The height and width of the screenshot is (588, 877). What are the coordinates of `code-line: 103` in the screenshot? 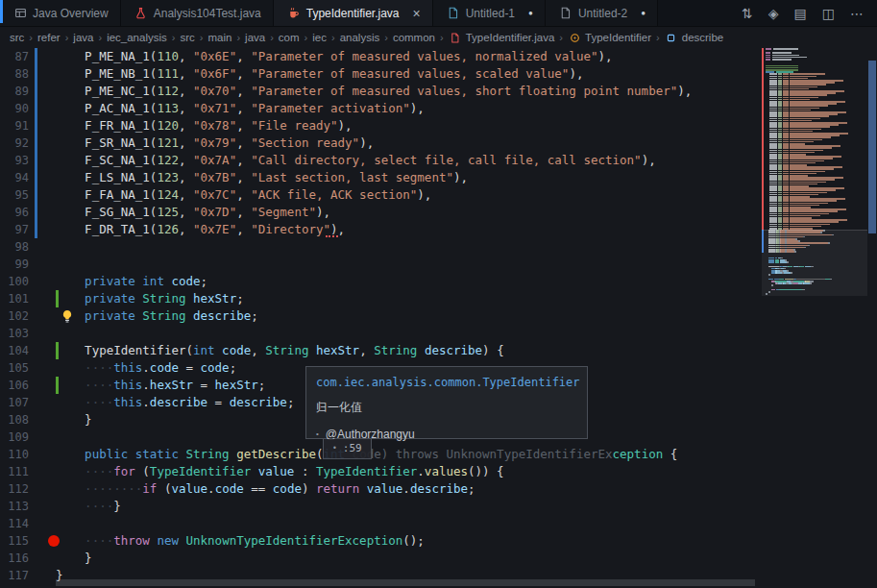 It's located at (438, 333).